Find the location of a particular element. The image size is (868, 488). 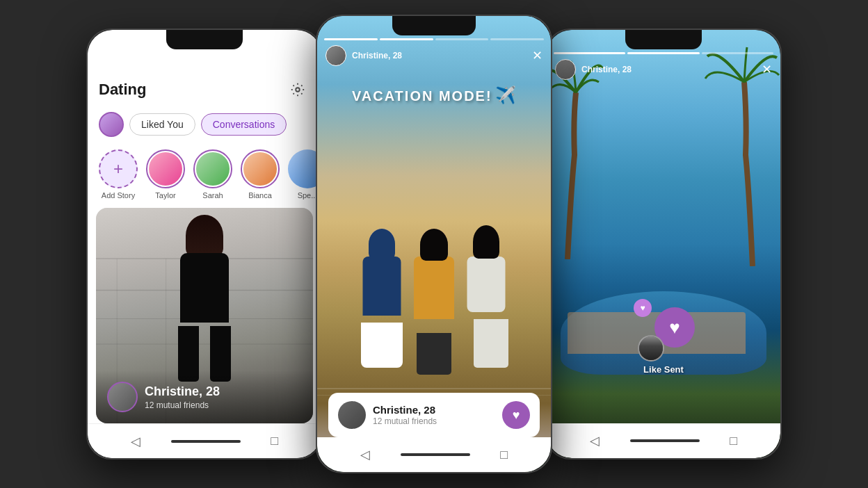

story-right-username: Christine, 28 is located at coordinates (606, 70).